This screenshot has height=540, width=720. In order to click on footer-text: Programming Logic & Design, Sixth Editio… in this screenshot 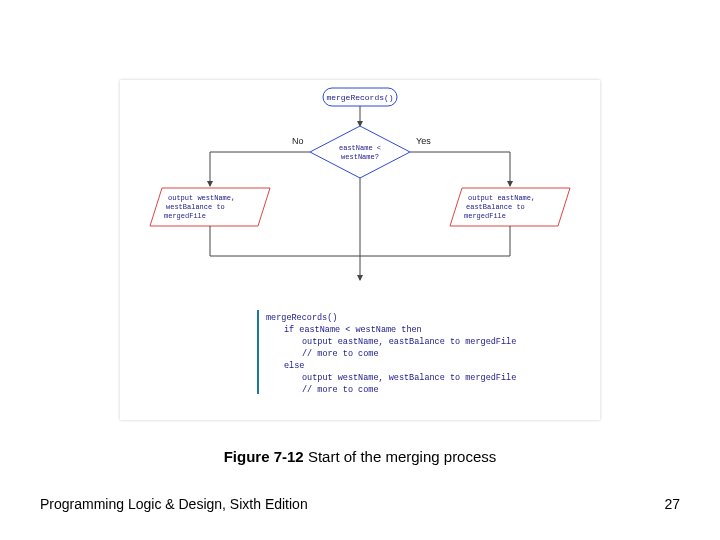, I will do `click(174, 504)`.